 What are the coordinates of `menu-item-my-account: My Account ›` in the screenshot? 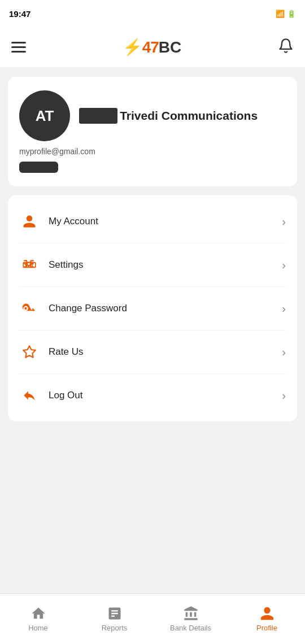 It's located at (152, 221).